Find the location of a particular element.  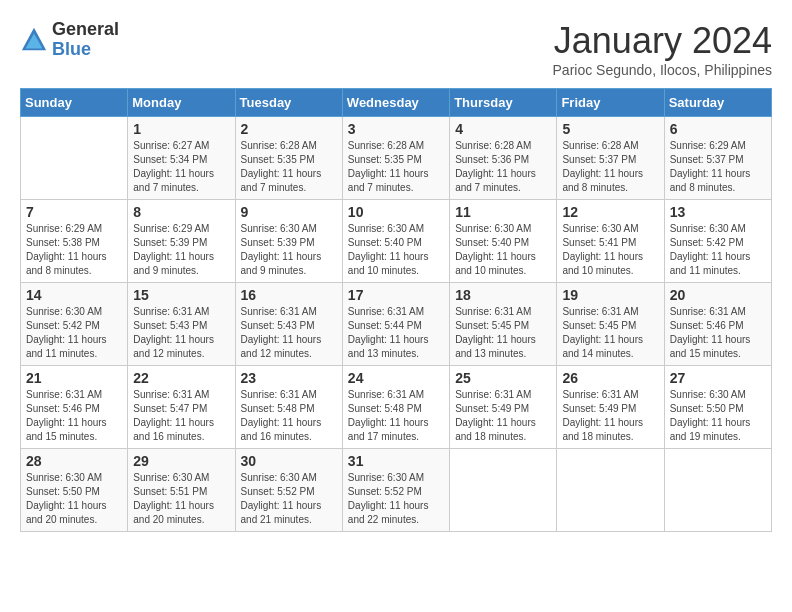

location-subtitle: Parioc Segundo, Ilocos, Philippines is located at coordinates (662, 70).